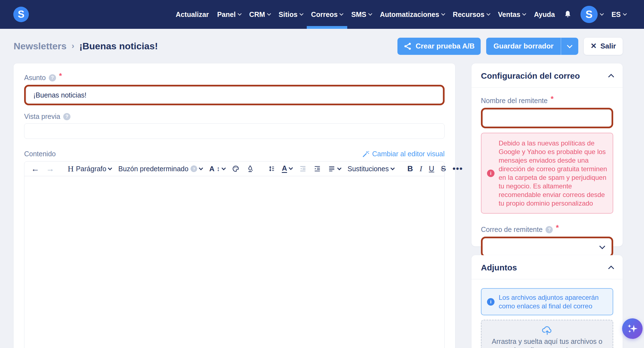  Describe the element at coordinates (250, 169) in the screenshot. I see `highlight-color-button` at that location.